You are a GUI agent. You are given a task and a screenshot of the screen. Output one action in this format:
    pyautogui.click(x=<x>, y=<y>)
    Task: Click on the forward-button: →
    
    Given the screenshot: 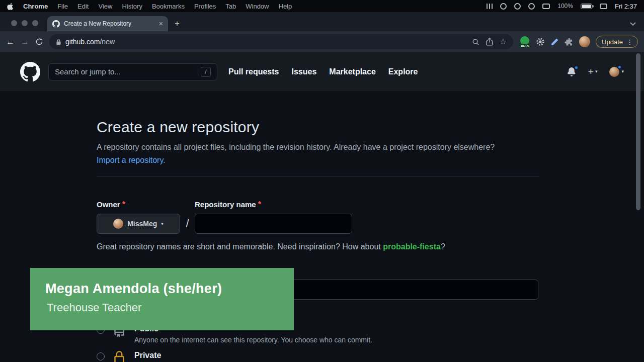 What is the action you would take?
    pyautogui.click(x=25, y=42)
    